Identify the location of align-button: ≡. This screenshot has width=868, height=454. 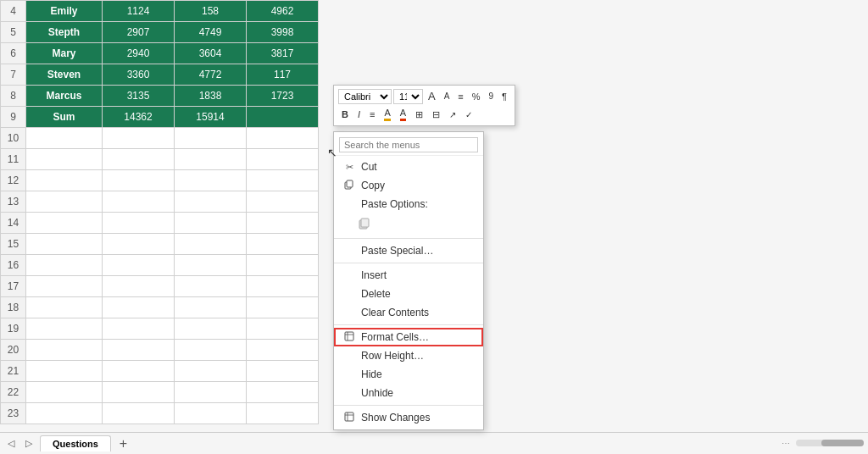
(372, 114).